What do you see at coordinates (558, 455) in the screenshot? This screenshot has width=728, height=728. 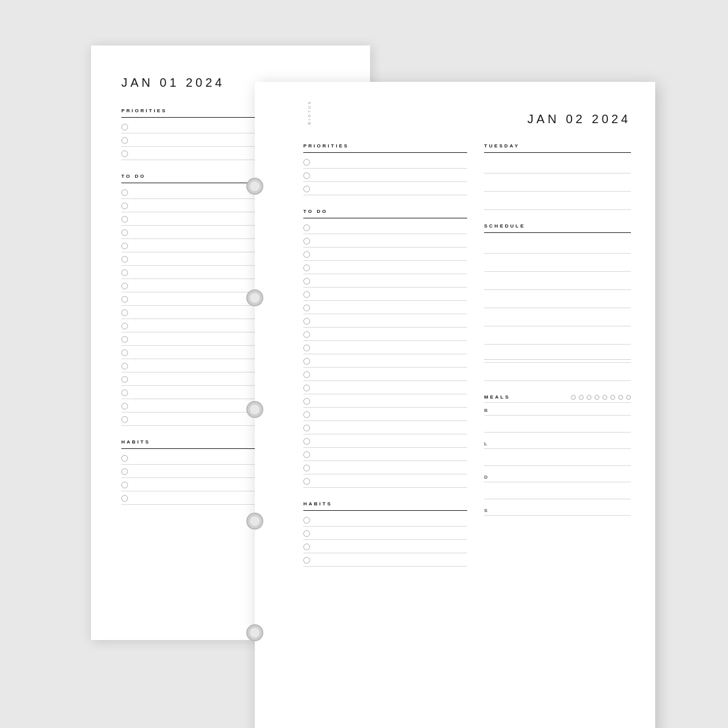 I see `meals-section: MEALS B` at bounding box center [558, 455].